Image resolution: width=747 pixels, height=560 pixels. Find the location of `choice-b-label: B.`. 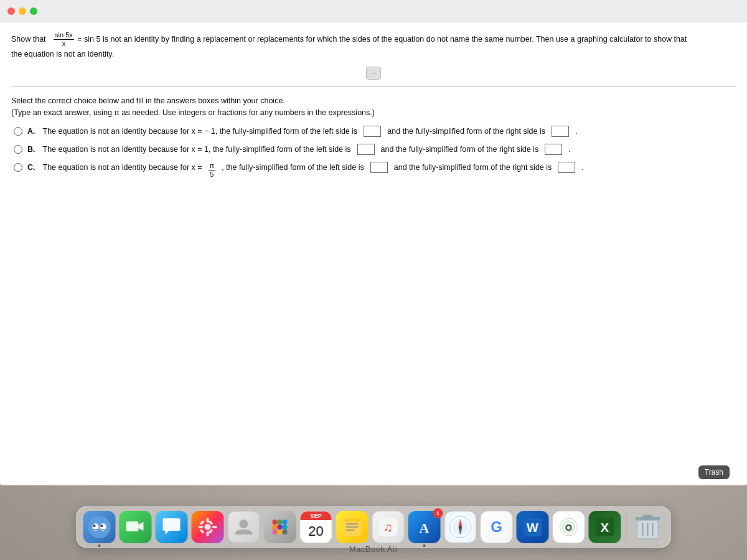

choice-b-label: B. is located at coordinates (31, 149).